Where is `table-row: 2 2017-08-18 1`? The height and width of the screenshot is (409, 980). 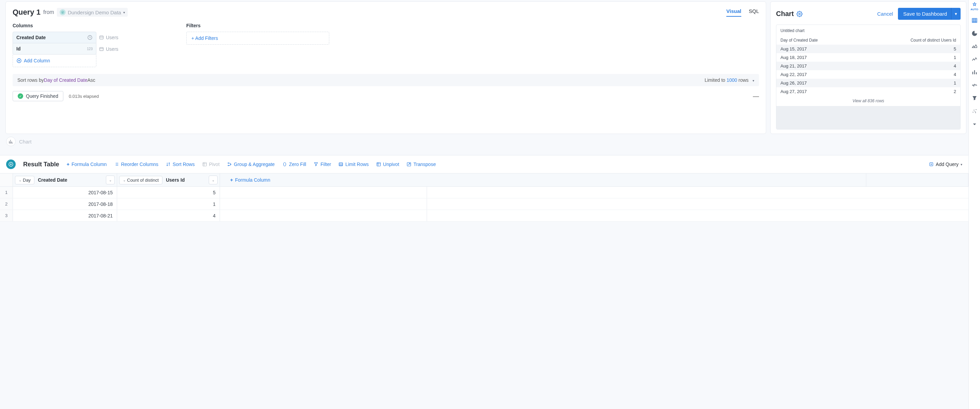 table-row: 2 2017-08-18 1 is located at coordinates (484, 204).